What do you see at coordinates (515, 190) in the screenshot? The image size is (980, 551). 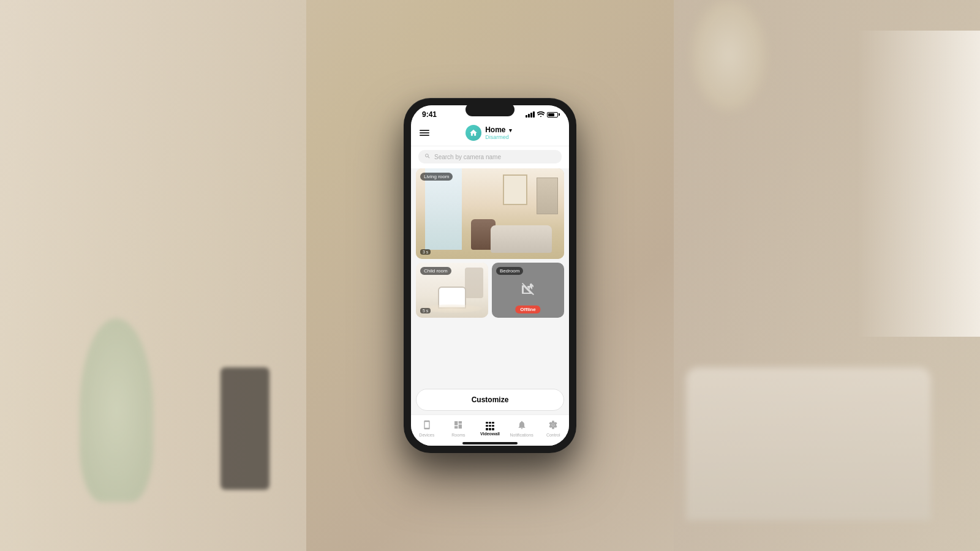 I see `lr-painting` at bounding box center [515, 190].